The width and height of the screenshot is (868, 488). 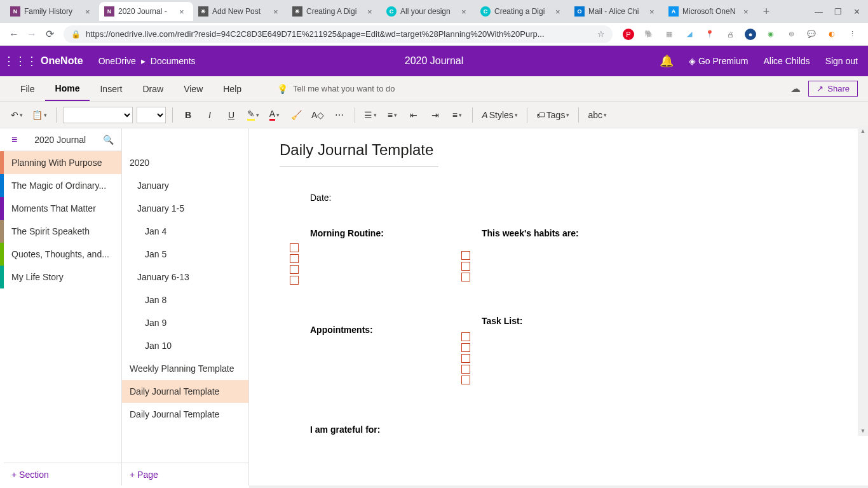 I want to click on font-family-select, so click(x=98, y=115).